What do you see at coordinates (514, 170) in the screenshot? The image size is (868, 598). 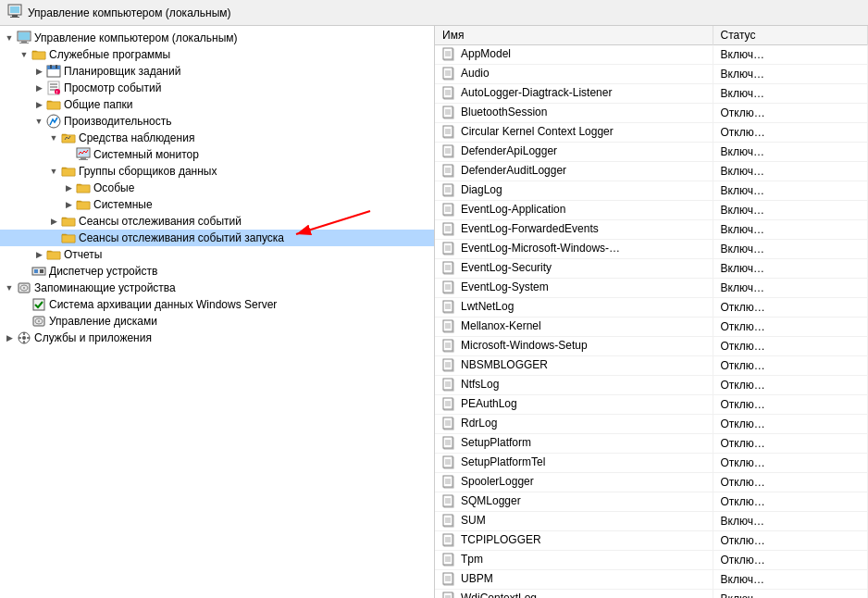 I see `cell-name-text: DefenderAuditLogger` at bounding box center [514, 170].